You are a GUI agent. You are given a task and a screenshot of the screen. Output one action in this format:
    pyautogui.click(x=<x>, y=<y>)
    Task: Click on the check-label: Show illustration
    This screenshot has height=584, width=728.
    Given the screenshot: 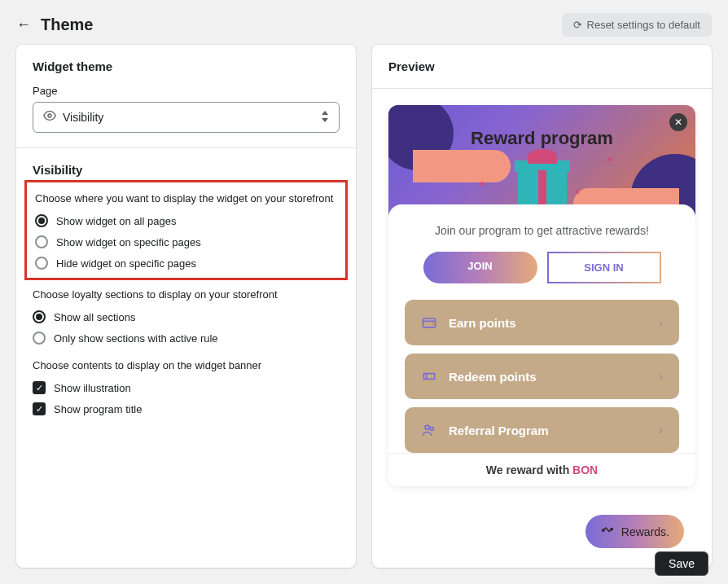 What is the action you would take?
    pyautogui.click(x=93, y=388)
    